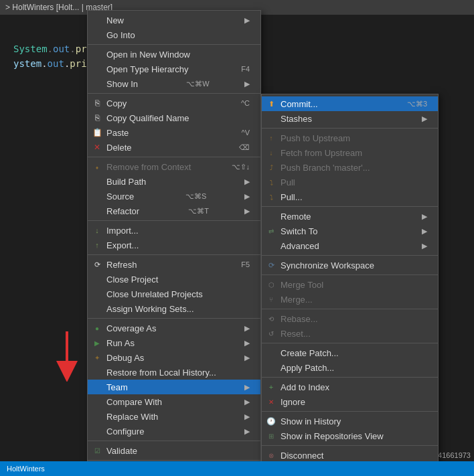 The width and height of the screenshot is (474, 476). What do you see at coordinates (349, 299) in the screenshot?
I see `menu-item-merge: ⑂ Merge...` at bounding box center [349, 299].